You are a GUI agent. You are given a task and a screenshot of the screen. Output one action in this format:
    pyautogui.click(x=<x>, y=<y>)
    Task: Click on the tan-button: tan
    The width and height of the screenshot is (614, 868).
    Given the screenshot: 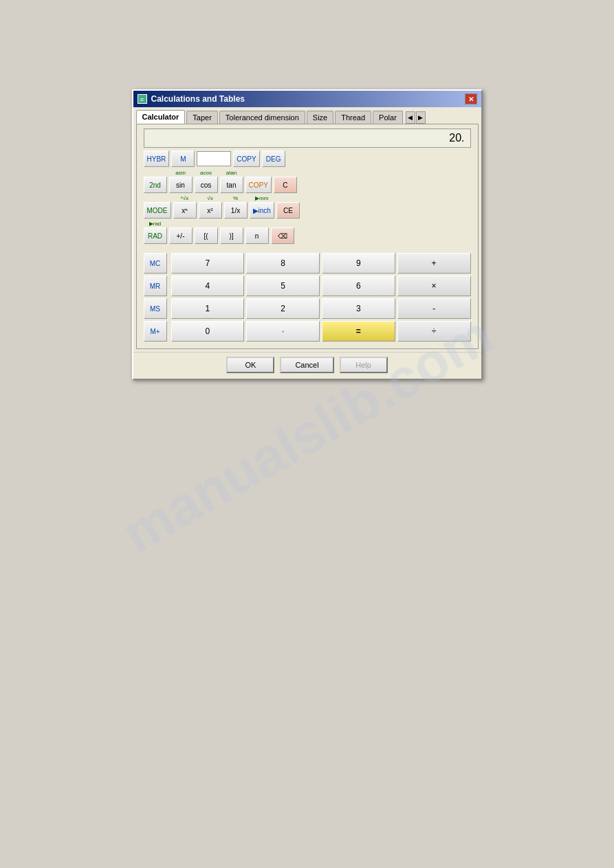 What is the action you would take?
    pyautogui.click(x=232, y=185)
    